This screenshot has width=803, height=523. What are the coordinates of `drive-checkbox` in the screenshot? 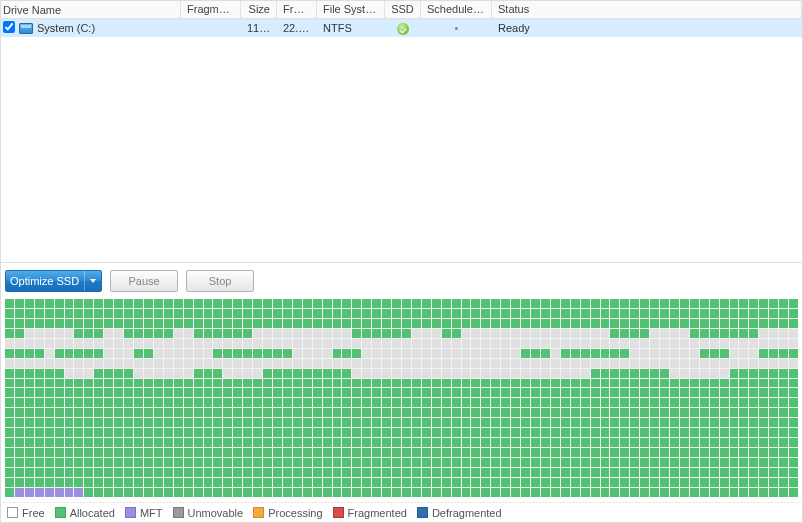 It's located at (9, 27).